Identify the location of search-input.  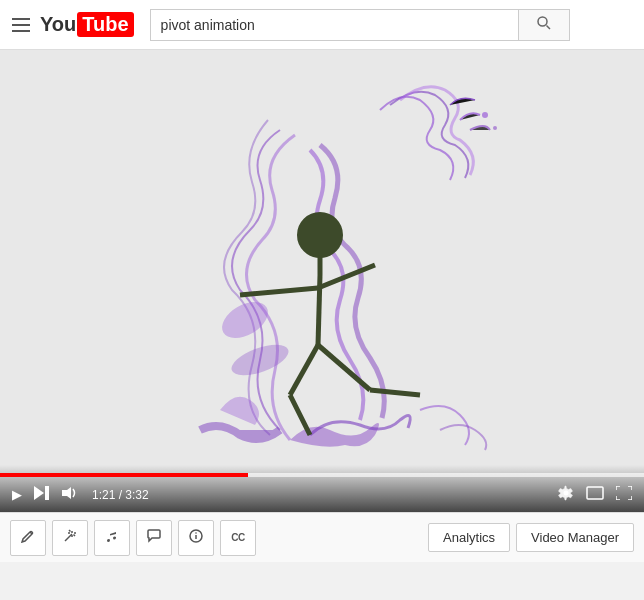
(334, 25).